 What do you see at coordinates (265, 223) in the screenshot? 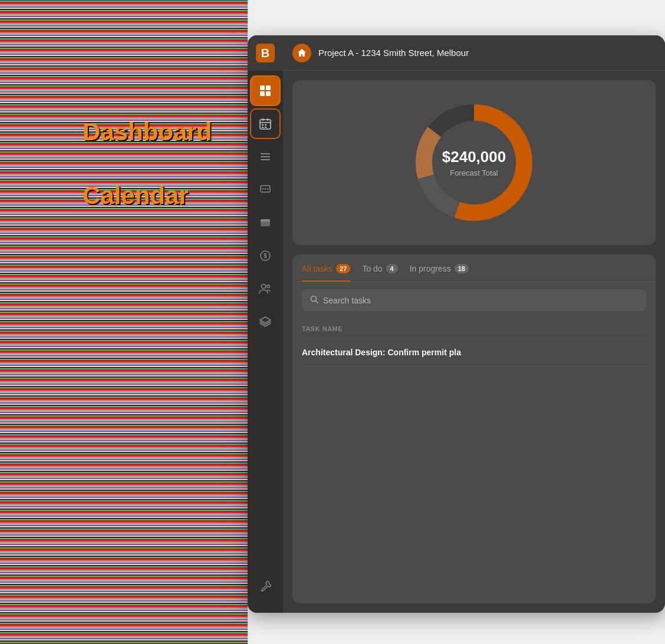
I see `files-icon` at bounding box center [265, 223].